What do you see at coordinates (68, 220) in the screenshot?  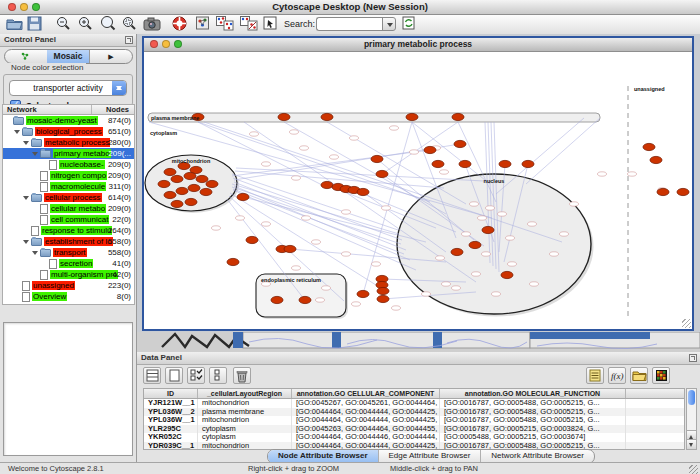 I see `tree-row-cell-communicat: cell communicat22(0)` at bounding box center [68, 220].